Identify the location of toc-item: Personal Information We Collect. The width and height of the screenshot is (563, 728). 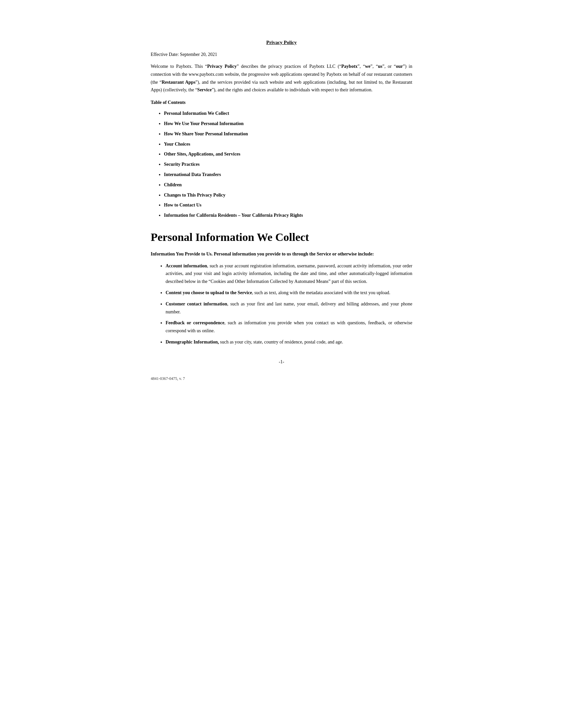
(288, 114).